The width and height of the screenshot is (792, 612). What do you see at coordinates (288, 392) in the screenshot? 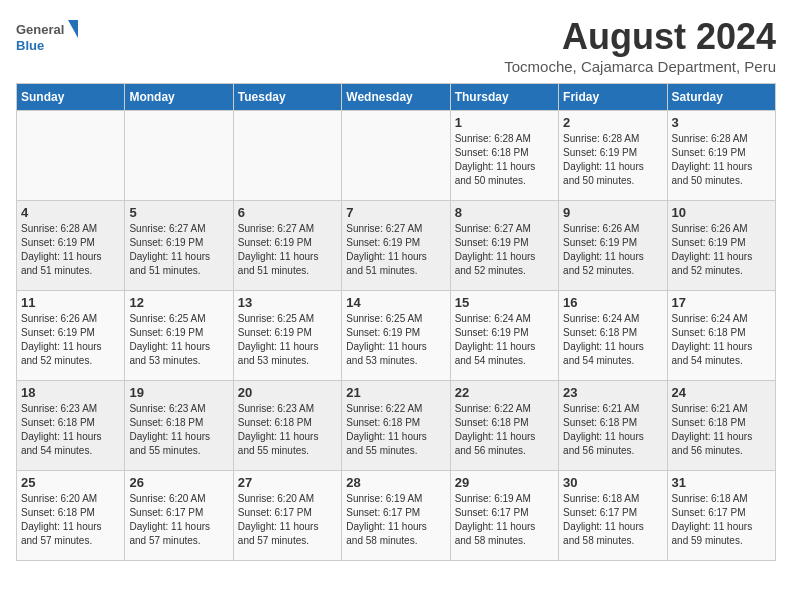
I see `day-number: 20` at bounding box center [288, 392].